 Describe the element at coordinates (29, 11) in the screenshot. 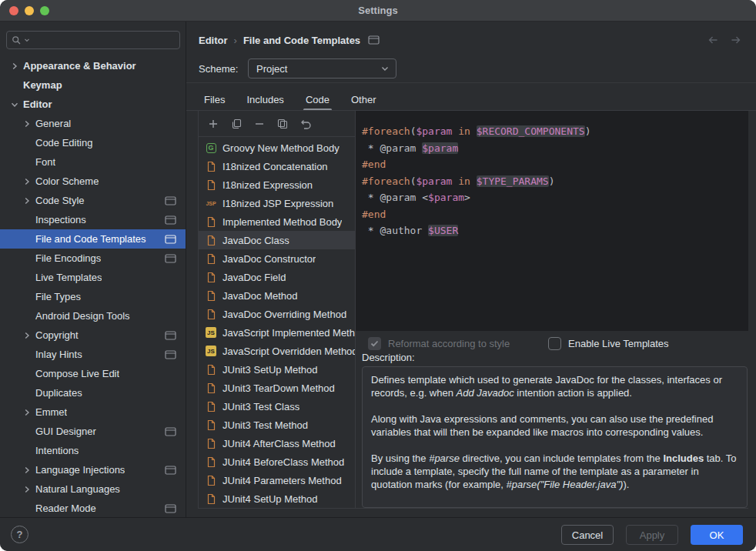

I see `minimize-button` at that location.